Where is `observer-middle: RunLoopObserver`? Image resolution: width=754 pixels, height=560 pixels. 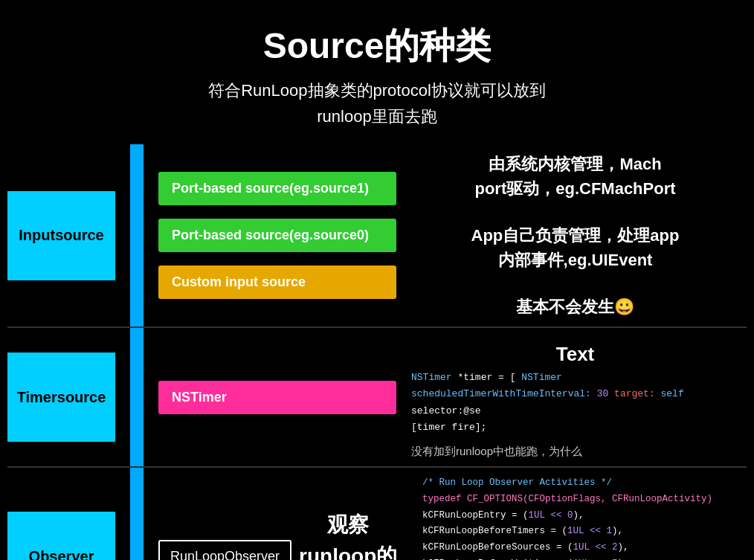
observer-middle: RunLoopObserver is located at coordinates (225, 550).